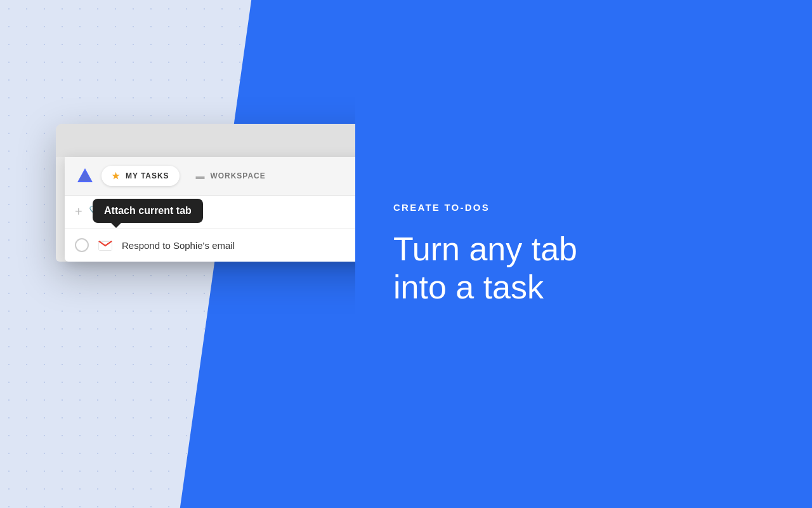  Describe the element at coordinates (468, 287) in the screenshot. I see `headline-line2: into a task` at that location.